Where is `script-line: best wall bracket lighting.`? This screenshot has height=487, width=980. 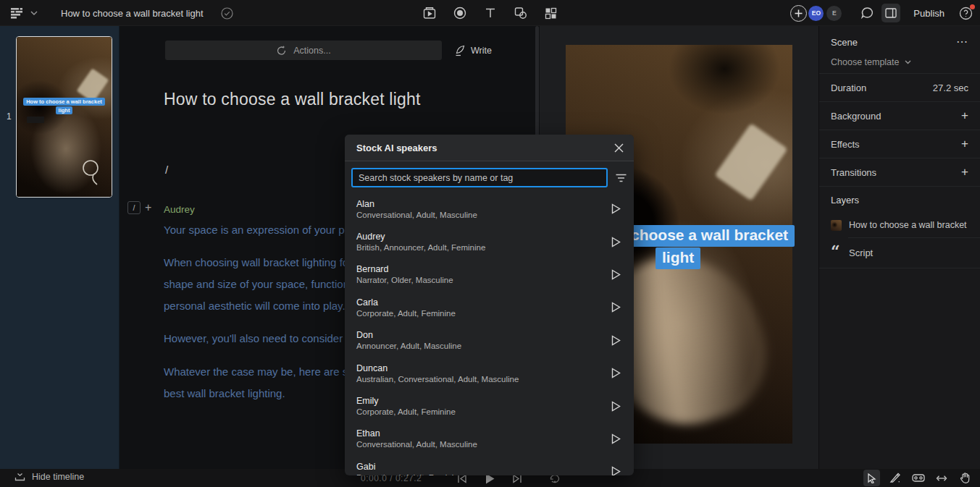 script-line: best wall bracket lighting. is located at coordinates (225, 394).